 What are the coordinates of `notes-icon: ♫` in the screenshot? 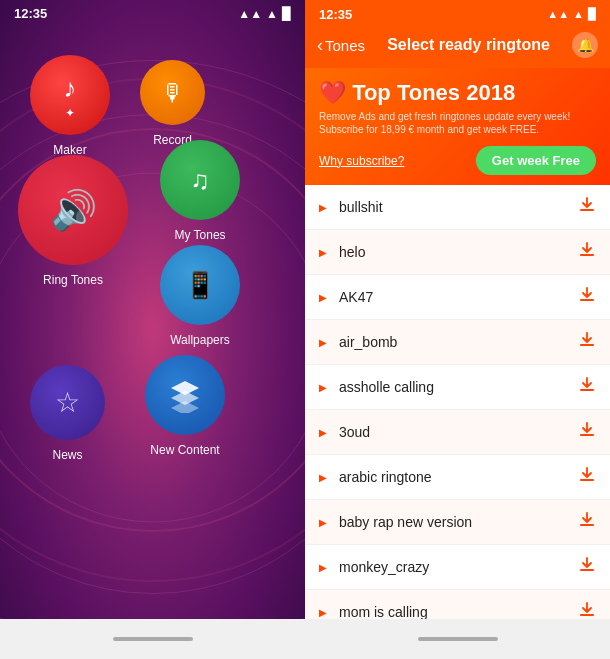 It's located at (200, 180).